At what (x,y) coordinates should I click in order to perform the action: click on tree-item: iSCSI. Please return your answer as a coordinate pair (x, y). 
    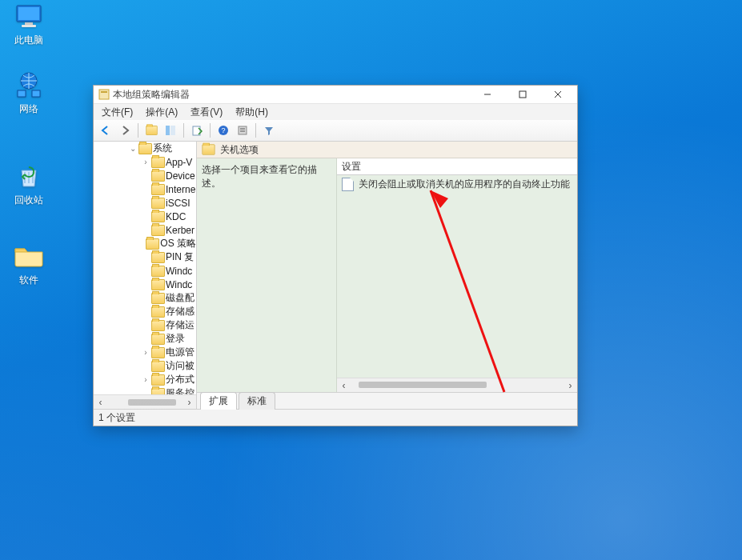
    Looking at the image, I should click on (145, 203).